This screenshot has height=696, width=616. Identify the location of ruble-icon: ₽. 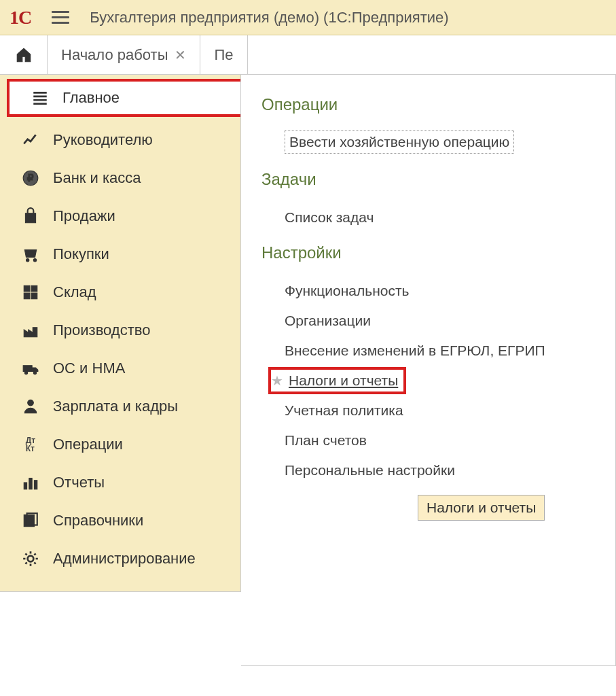
(31, 178).